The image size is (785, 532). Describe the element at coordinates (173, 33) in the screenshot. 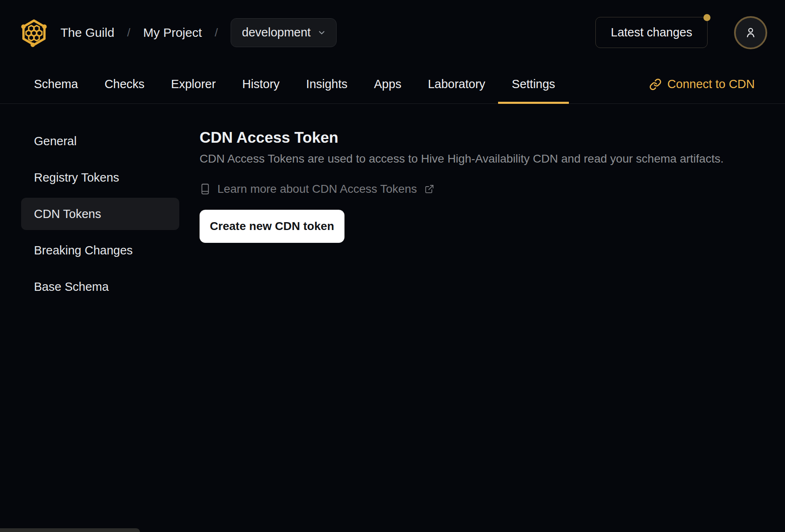

I see `breadcrumb-project: My Project` at that location.